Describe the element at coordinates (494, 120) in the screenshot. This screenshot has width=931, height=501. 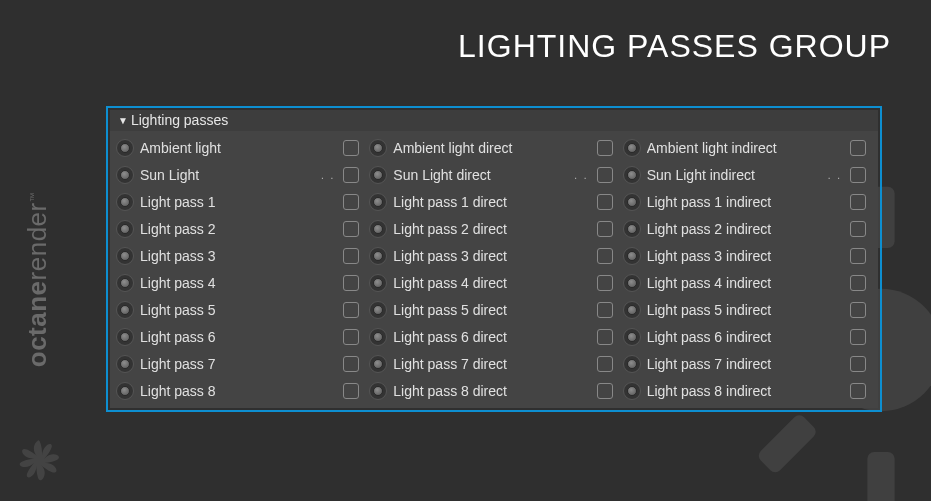
I see `section-header-lighting-passes: ▼ Lighting passes` at that location.